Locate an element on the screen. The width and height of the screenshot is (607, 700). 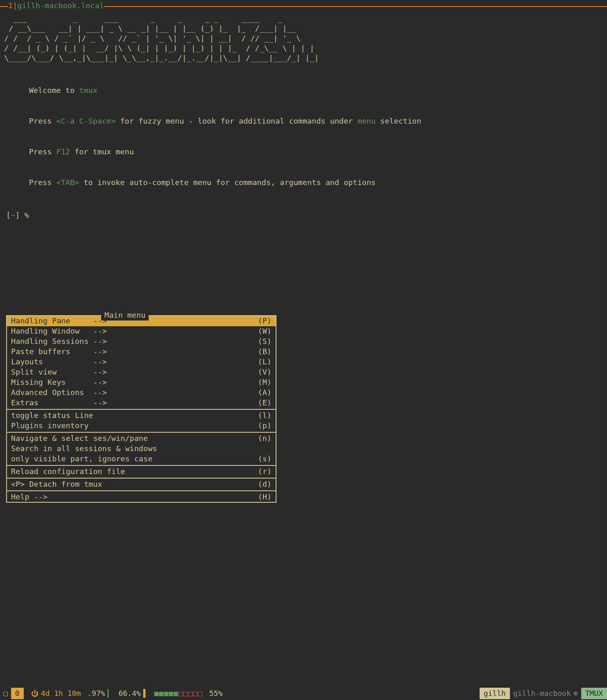
menu-item: Advanced Options -->(A) is located at coordinates (141, 393).